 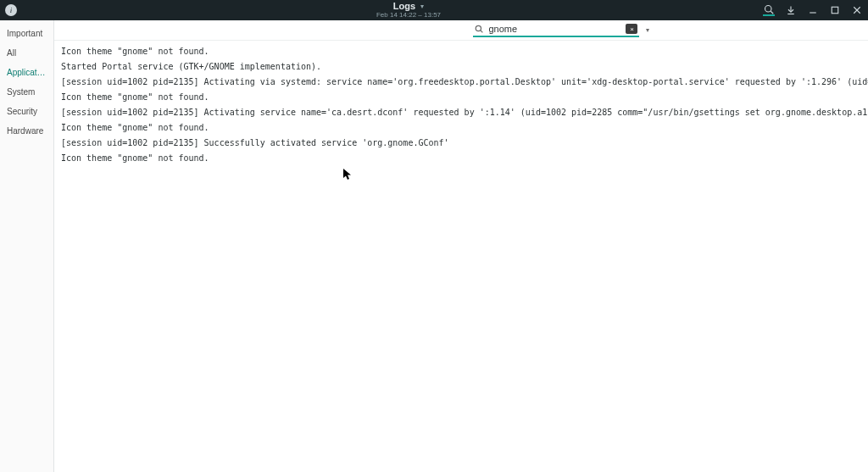 What do you see at coordinates (27, 112) in the screenshot?
I see `sidebar-item-security: Security` at bounding box center [27, 112].